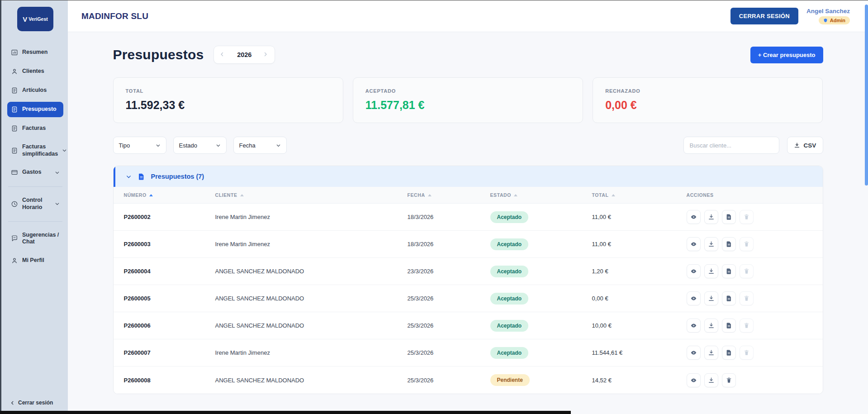  Describe the element at coordinates (828, 16) in the screenshot. I see `user-block: Angel Sanchez Admin` at that location.